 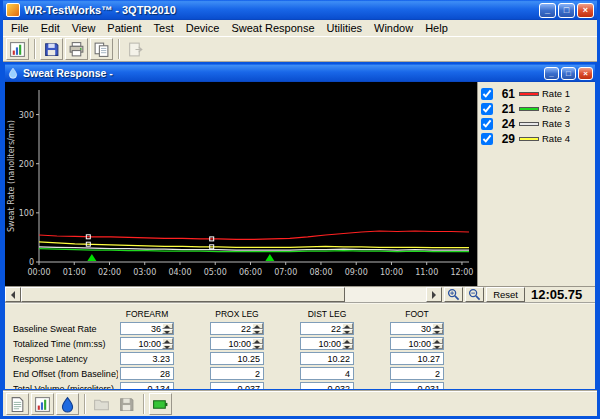 What do you see at coordinates (300, 10) in the screenshot?
I see `title-bar: WR-TestWorks™ - 3QTR2010 _ □ ×` at bounding box center [300, 10].